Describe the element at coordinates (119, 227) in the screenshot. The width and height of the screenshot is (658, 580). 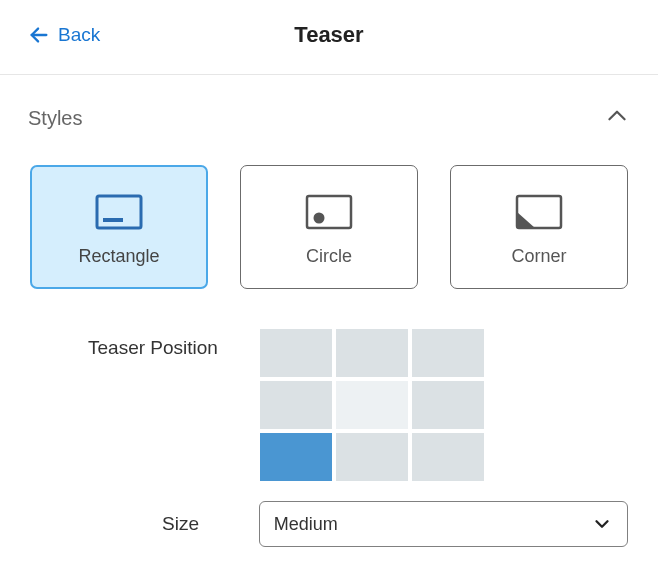
I see `style-option-rectangle: Rectangle` at that location.